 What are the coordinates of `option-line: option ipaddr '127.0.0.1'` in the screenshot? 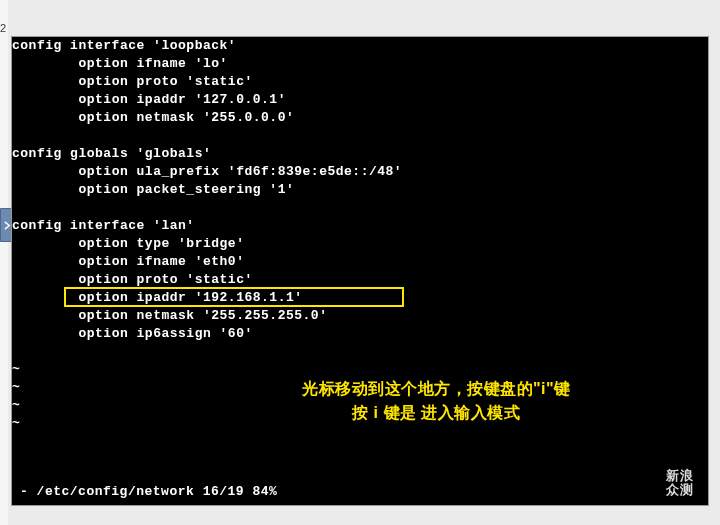 It's located at (360, 100).